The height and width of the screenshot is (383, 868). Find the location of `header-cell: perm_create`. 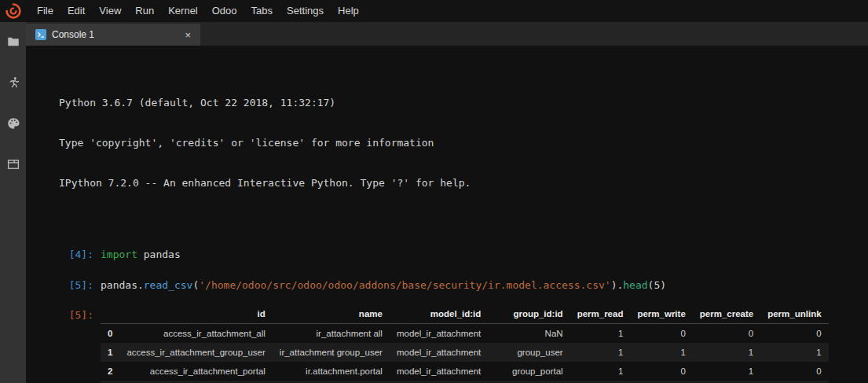

header-cell: perm_create is located at coordinates (727, 315).